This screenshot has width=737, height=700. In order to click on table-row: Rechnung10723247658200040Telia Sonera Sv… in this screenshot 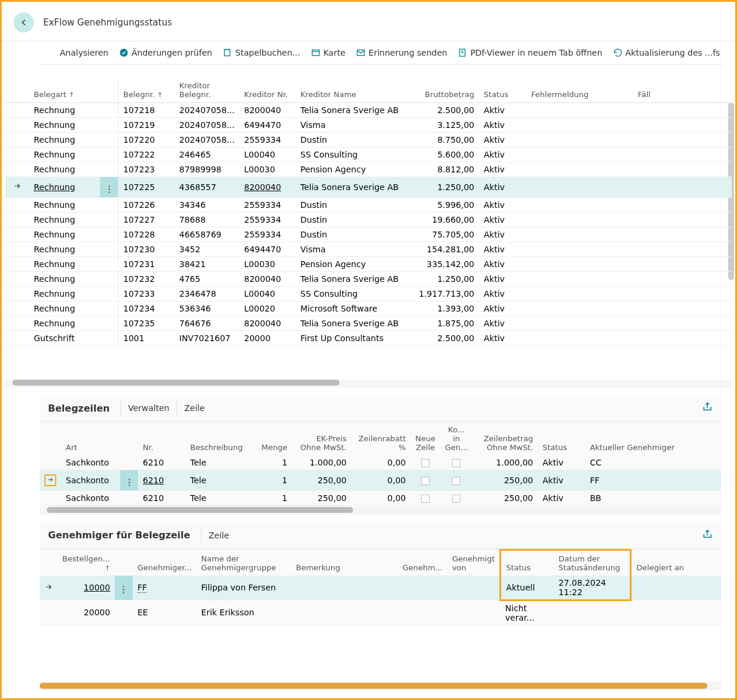, I will do `click(368, 278)`.